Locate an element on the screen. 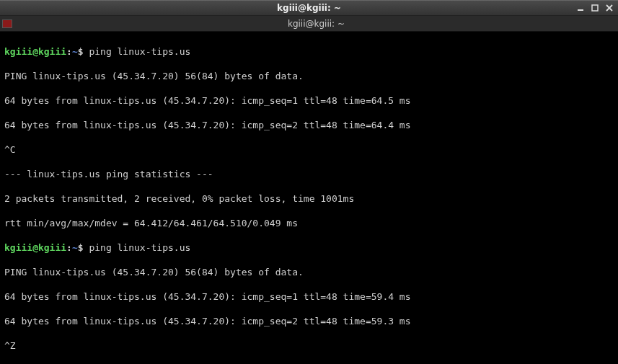 The width and height of the screenshot is (618, 364). terminal-icon is located at coordinates (7, 24).